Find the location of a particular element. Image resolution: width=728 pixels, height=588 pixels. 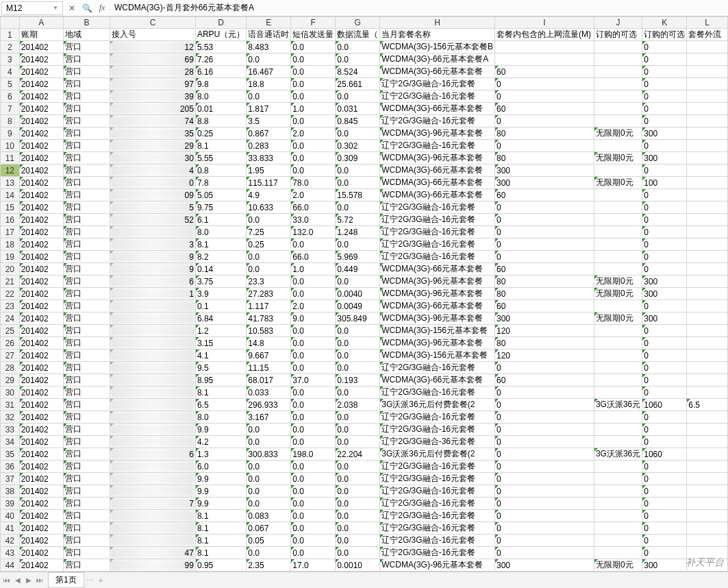

magnify-icon: 🔍 is located at coordinates (87, 8).